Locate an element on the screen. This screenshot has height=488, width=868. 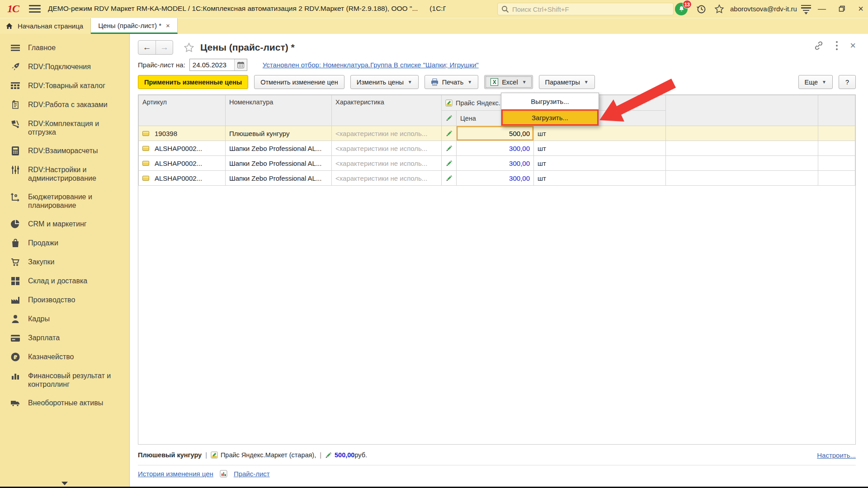
bar-chart-icon is located at coordinates (15, 376).